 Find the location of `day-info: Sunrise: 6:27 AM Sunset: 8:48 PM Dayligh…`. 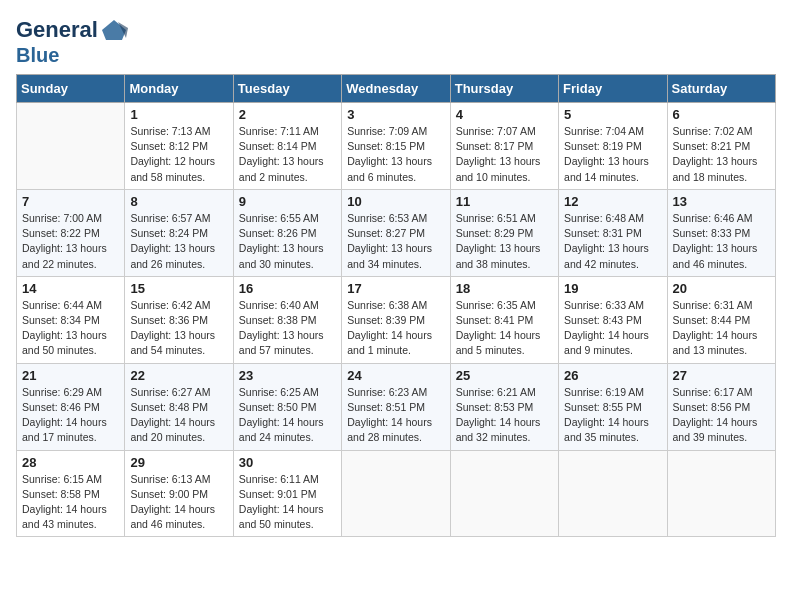

day-info: Sunrise: 6:27 AM Sunset: 8:48 PM Dayligh… is located at coordinates (178, 416).